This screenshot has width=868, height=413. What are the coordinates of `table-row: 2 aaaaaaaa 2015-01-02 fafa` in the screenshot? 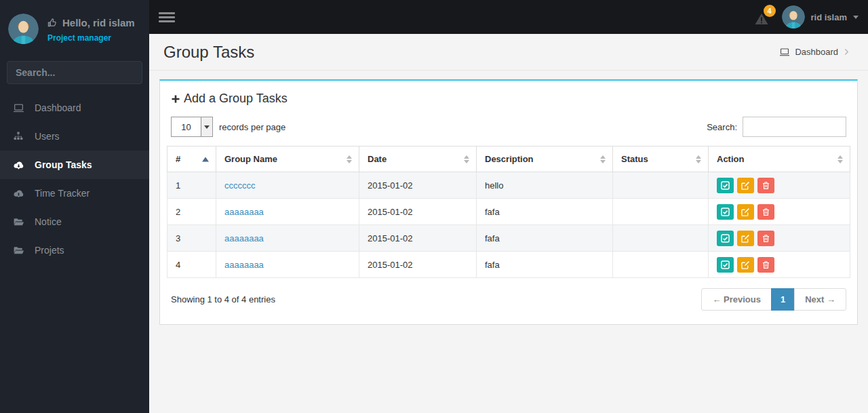 It's located at (509, 212).